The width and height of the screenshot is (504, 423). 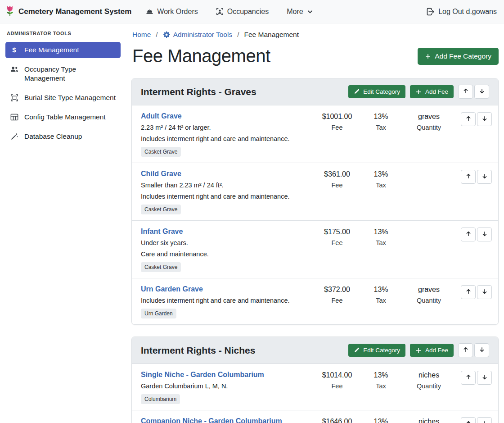 I want to click on title-row: Fee Management Add Fee Category, so click(x=315, y=56).